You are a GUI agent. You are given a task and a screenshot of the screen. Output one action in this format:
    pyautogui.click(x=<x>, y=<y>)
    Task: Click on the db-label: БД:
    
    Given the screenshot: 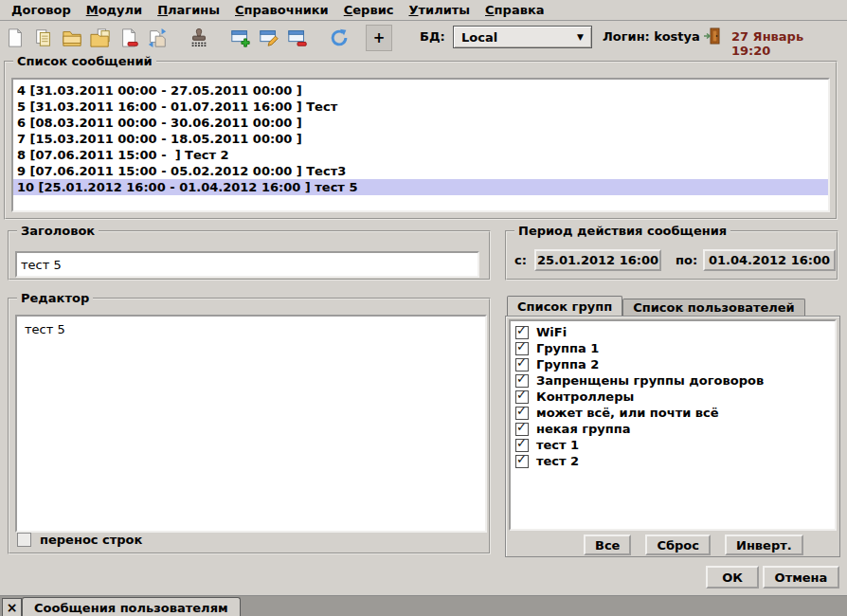 What is the action you would take?
    pyautogui.click(x=432, y=36)
    